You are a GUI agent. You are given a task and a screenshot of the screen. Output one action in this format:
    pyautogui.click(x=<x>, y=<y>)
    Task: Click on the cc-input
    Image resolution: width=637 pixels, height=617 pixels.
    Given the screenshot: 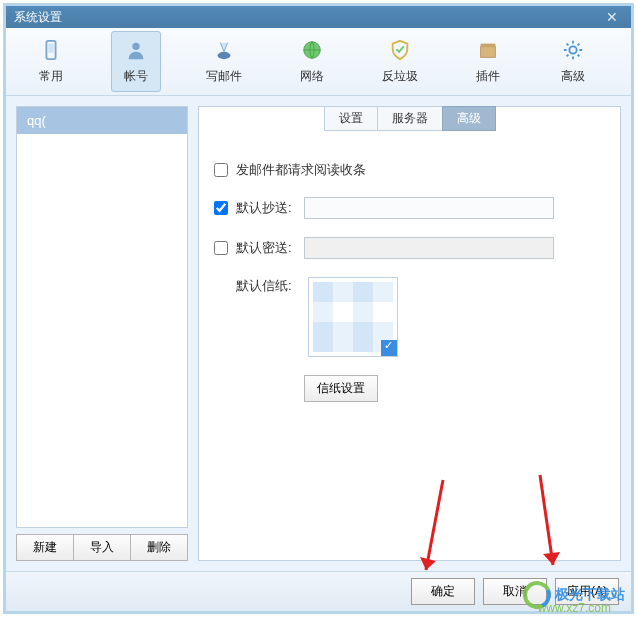 What is the action you would take?
    pyautogui.click(x=429, y=208)
    